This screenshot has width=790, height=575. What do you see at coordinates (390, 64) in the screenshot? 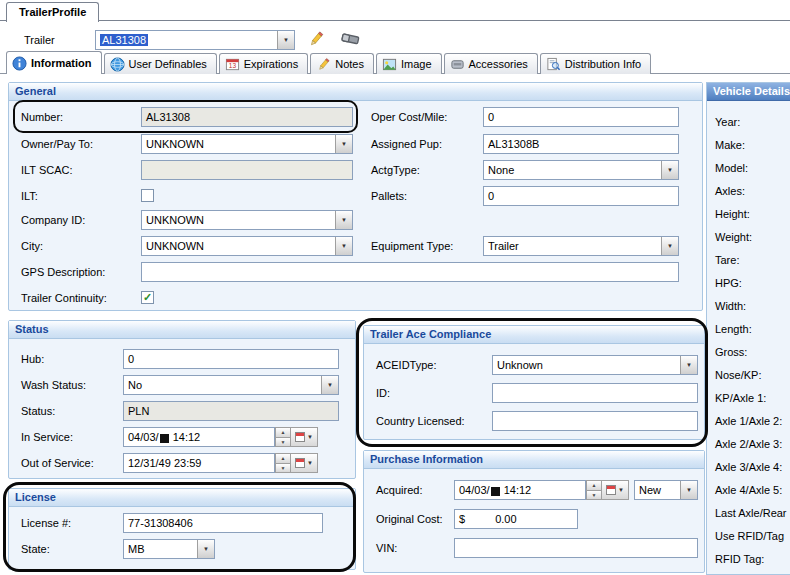
I see `image-icon` at bounding box center [390, 64].